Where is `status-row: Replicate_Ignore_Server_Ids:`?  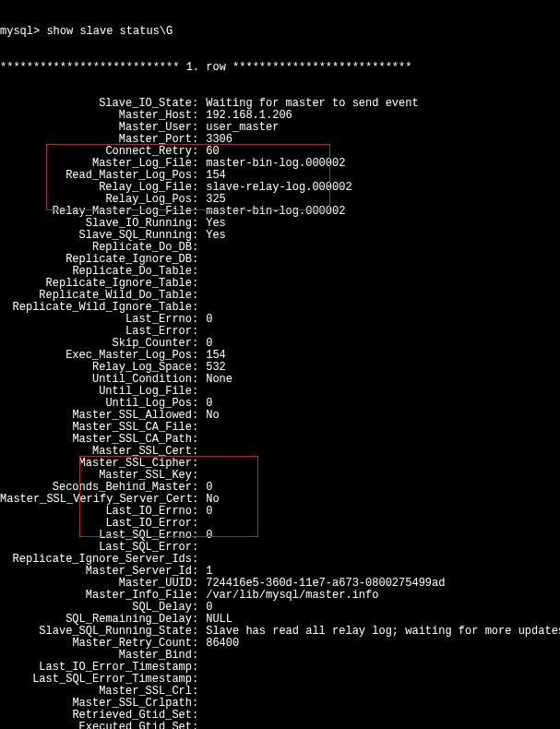 status-row: Replicate_Ignore_Server_Ids: is located at coordinates (280, 559).